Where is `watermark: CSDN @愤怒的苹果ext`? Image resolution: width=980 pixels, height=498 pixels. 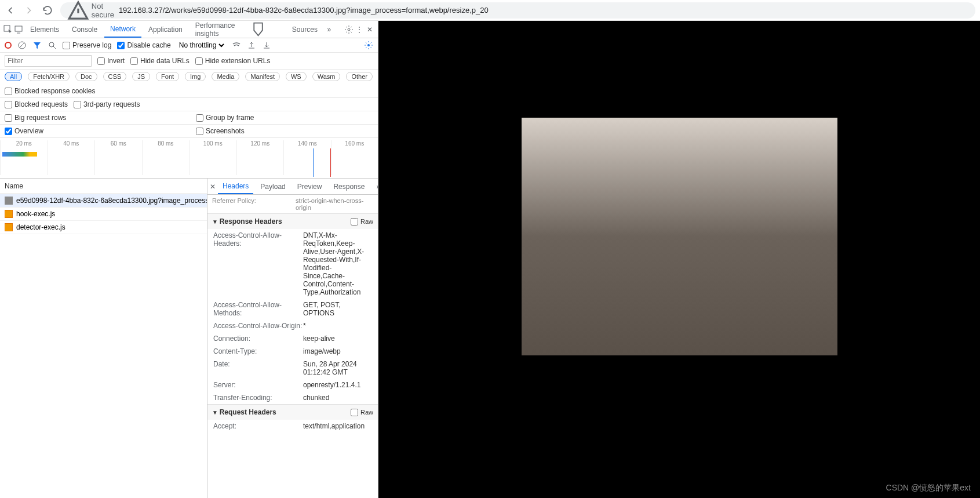 watermark: CSDN @愤怒的苹果ext is located at coordinates (928, 488).